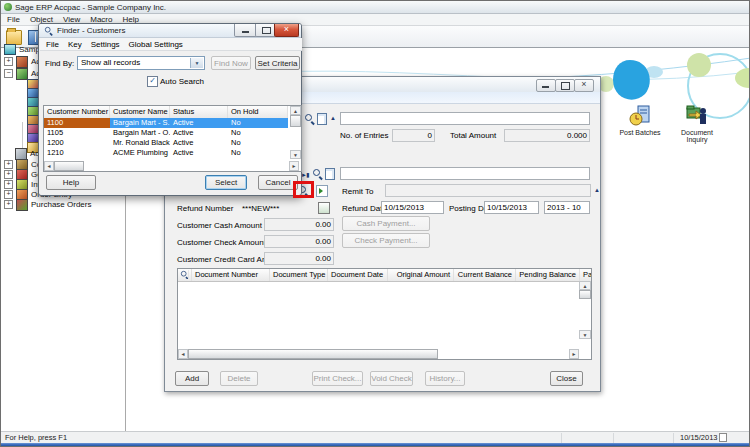 The width and height of the screenshot is (750, 447). I want to click on tree-item-purchase-orders: Purchase Orders, so click(48, 204).